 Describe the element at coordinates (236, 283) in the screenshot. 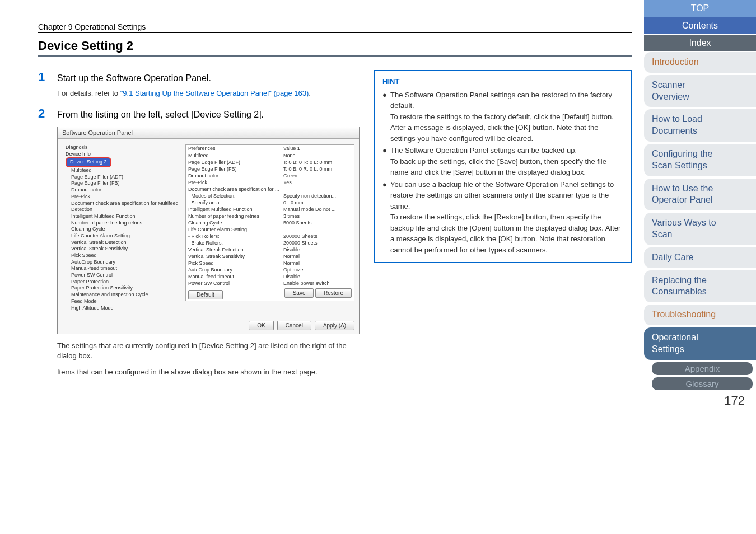

I see `prefs-name: Power SW Control` at that location.